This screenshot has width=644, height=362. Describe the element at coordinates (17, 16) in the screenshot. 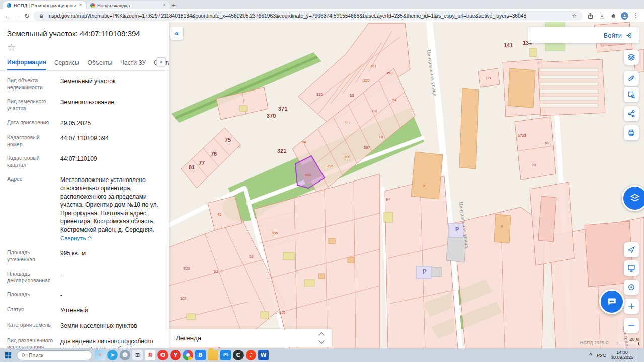

I see `forward-icon: →` at that location.